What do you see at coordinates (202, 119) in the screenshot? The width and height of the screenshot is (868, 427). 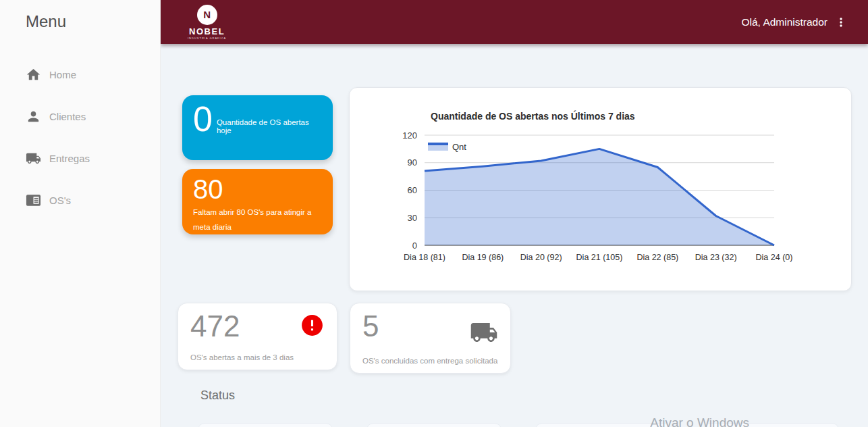 I see `open-today-value: 0` at bounding box center [202, 119].